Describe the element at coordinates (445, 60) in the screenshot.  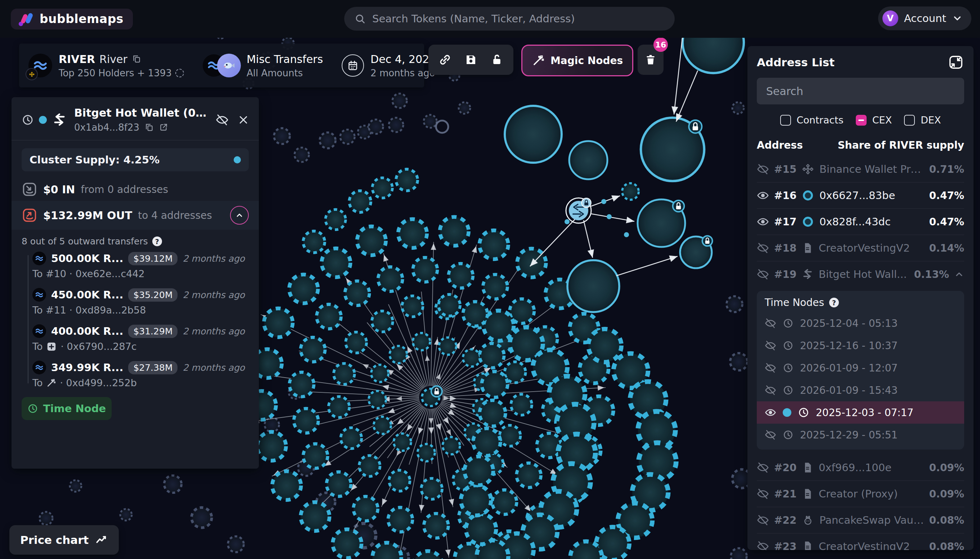
I see `share-link-icon` at that location.